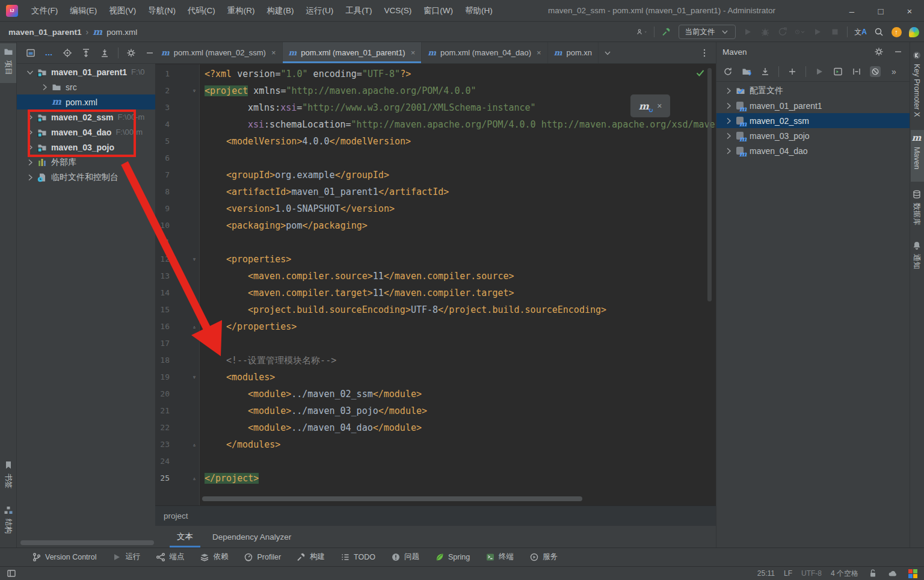  Describe the element at coordinates (358, 557) in the screenshot. I see `bottom-bar-TODO: TODO` at that location.